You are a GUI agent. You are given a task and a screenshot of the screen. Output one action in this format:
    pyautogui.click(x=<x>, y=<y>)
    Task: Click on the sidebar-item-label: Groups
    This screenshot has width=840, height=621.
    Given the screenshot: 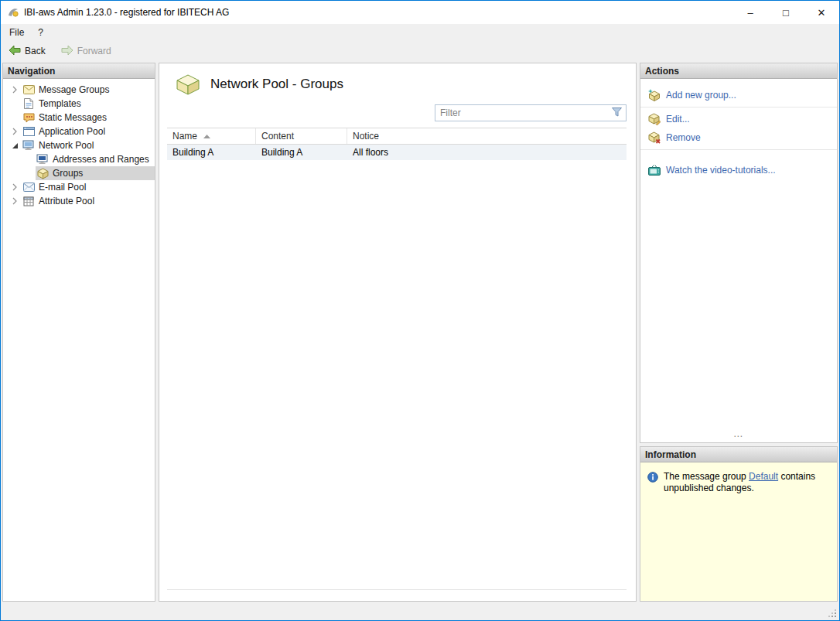 What is the action you would take?
    pyautogui.click(x=68, y=173)
    